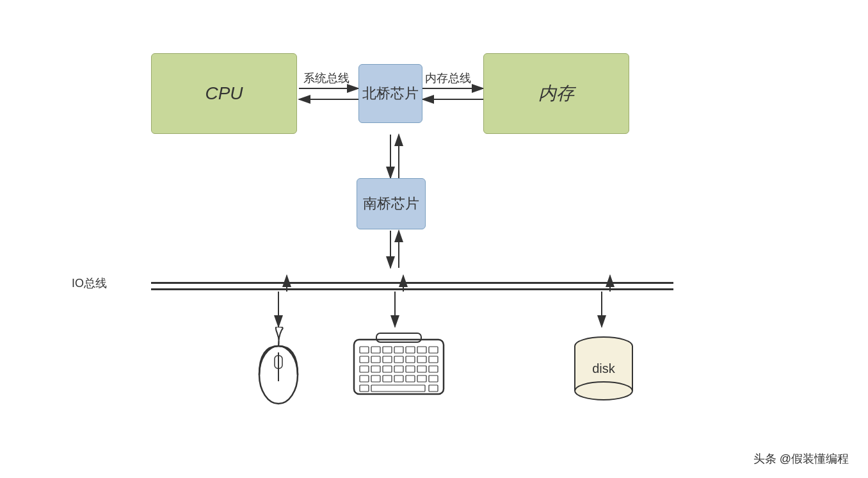 This screenshot has width=868, height=478. What do you see at coordinates (412, 283) in the screenshot?
I see `io-bus-top-line` at bounding box center [412, 283].